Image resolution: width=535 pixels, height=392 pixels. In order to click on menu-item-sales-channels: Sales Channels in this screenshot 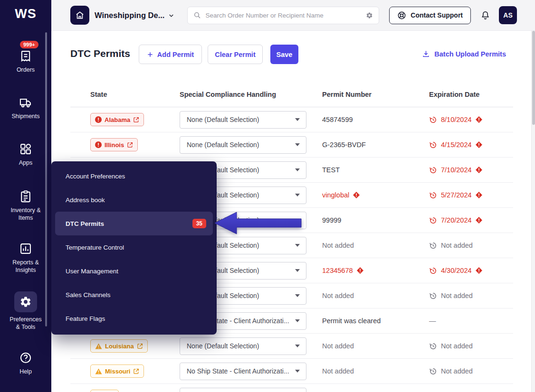, I will do `click(134, 295)`.